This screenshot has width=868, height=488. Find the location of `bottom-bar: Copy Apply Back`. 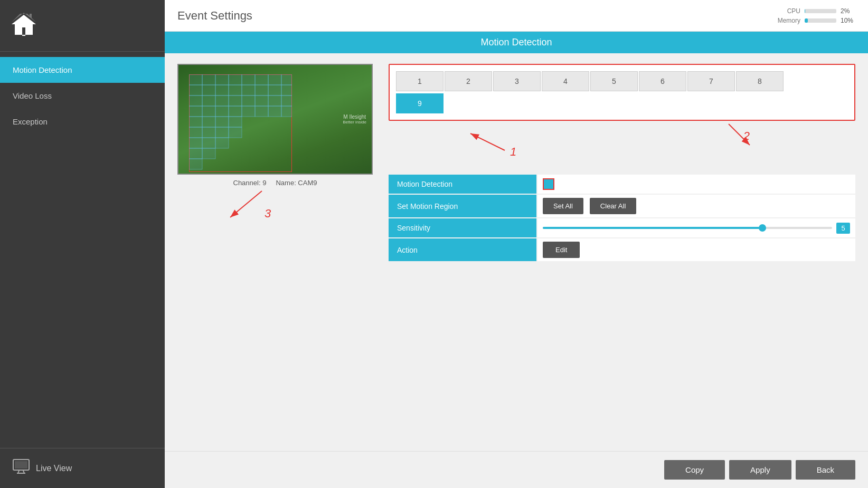

bottom-bar: Copy Apply Back is located at coordinates (516, 470).